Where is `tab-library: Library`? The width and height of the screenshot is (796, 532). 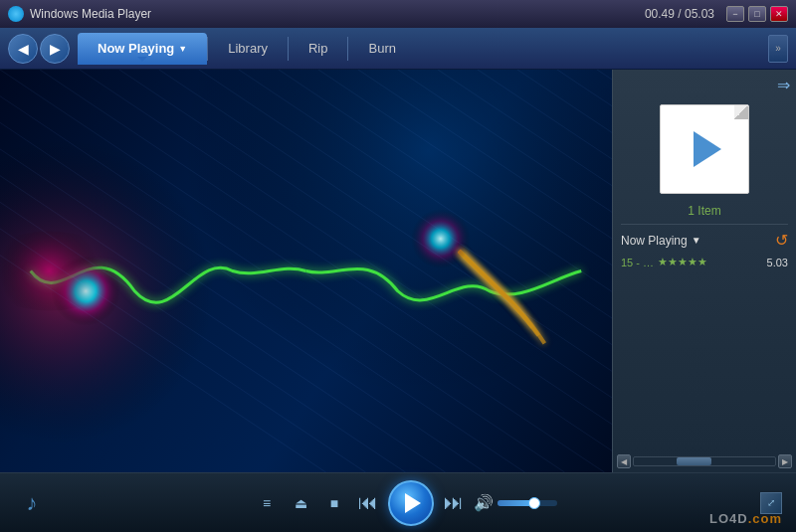 tab-library: Library is located at coordinates (248, 49).